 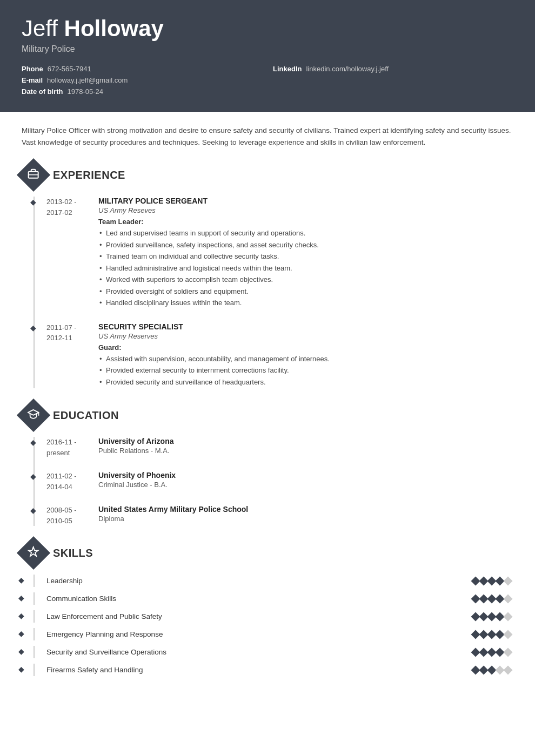 What do you see at coordinates (268, 29) in the screenshot?
I see `candidate-name: Jeff Holloway` at bounding box center [268, 29].